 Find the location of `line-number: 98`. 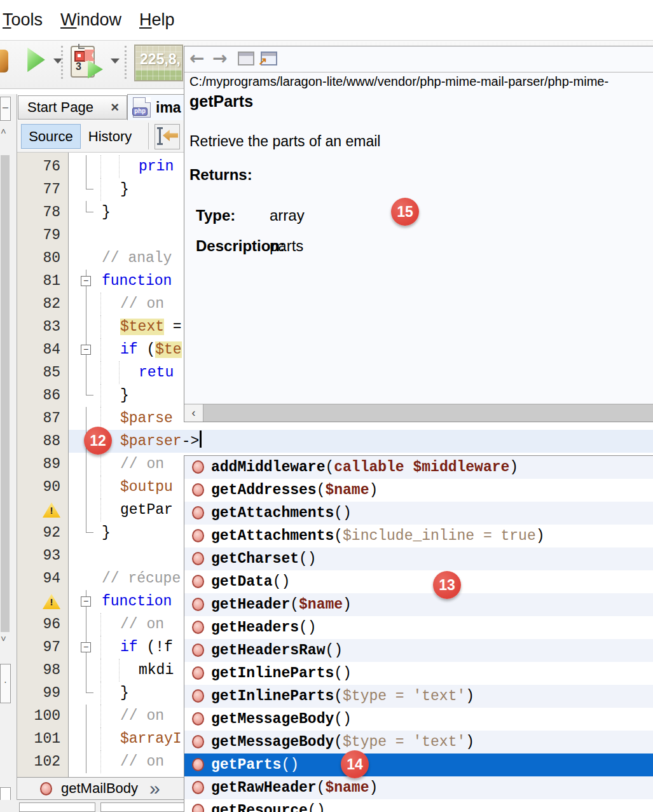

line-number: 98 is located at coordinates (39, 670).